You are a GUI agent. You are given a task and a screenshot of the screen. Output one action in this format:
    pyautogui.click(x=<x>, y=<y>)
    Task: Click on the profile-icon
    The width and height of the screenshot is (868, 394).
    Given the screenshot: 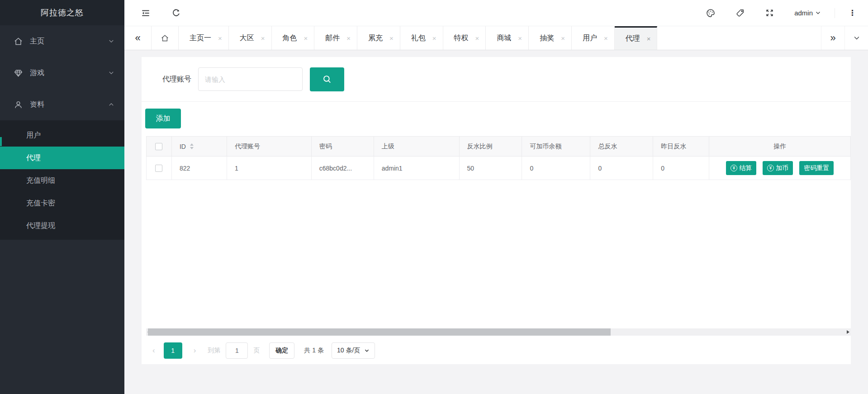 What is the action you would take?
    pyautogui.click(x=18, y=105)
    